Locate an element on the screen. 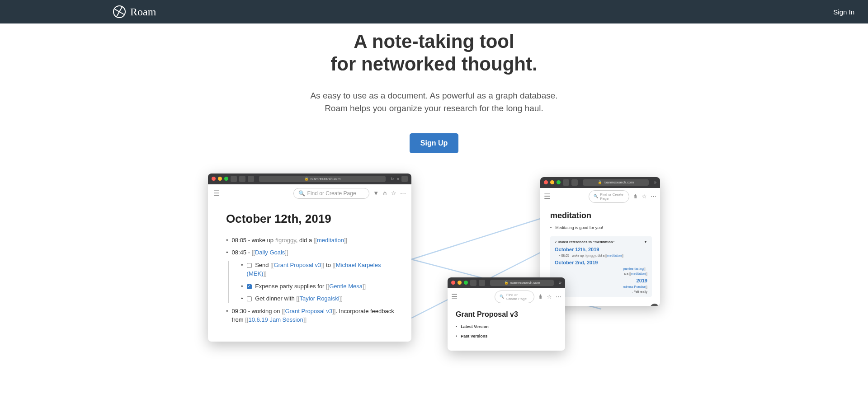 The image size is (868, 408). linked-ref-header: 7 linked references to "meditation" is located at coordinates (585, 242).